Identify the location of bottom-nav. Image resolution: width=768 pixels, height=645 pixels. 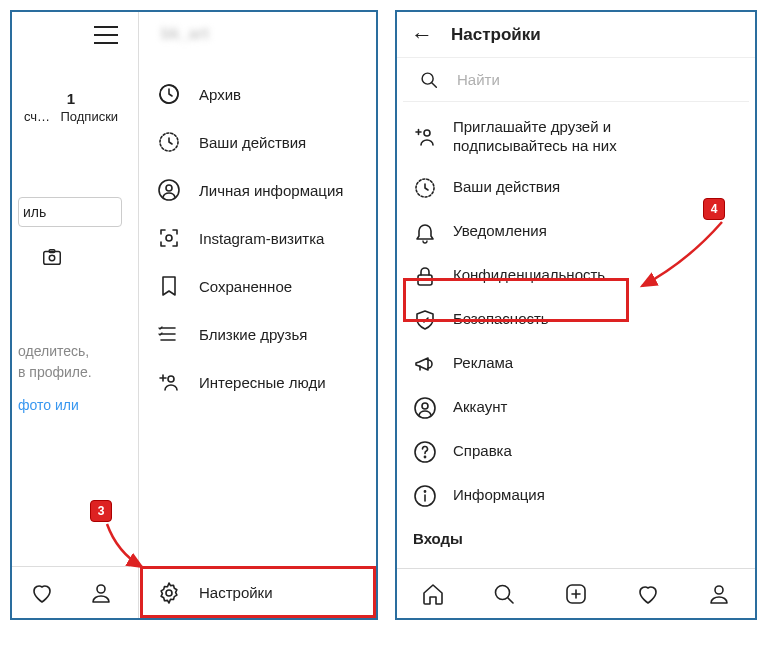
(576, 593).